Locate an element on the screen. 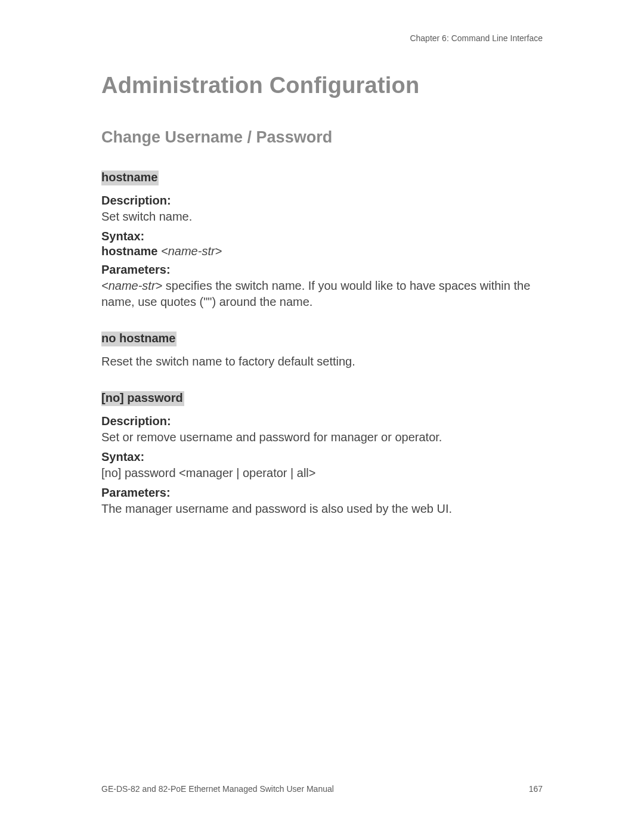  hostname-syntax: hostname <name-str> is located at coordinates (322, 252).